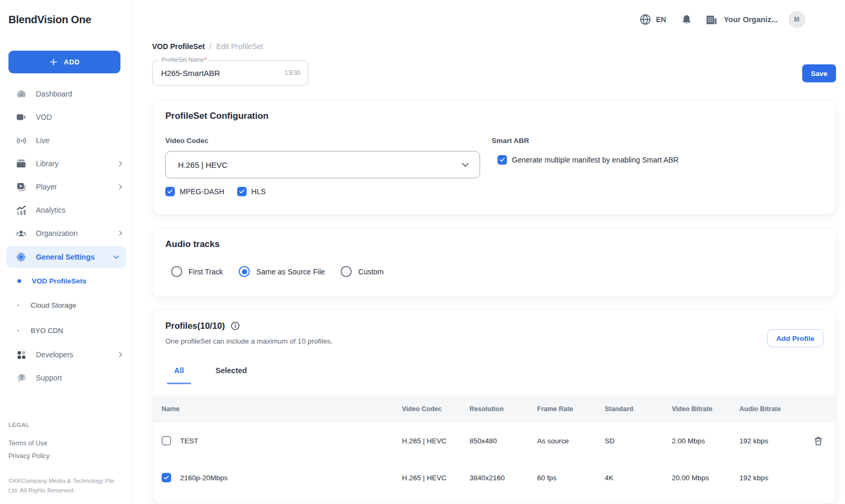 This screenshot has height=504, width=845. I want to click on sidebar-item-developers: Developers, so click(67, 355).